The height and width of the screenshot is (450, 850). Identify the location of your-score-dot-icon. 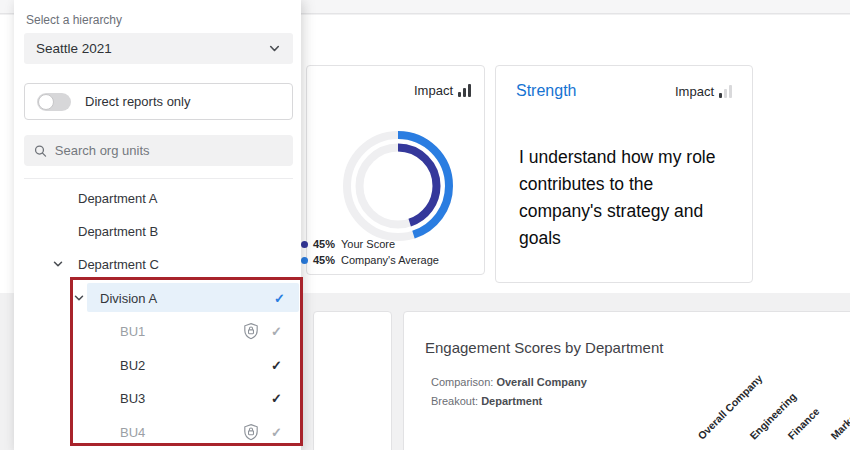
(304, 244).